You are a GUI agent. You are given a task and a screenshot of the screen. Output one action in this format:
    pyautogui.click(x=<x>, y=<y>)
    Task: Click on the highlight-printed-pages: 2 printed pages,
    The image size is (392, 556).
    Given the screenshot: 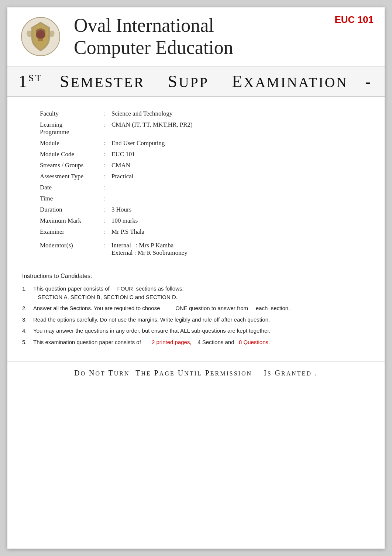 What is the action you would take?
    pyautogui.click(x=172, y=342)
    